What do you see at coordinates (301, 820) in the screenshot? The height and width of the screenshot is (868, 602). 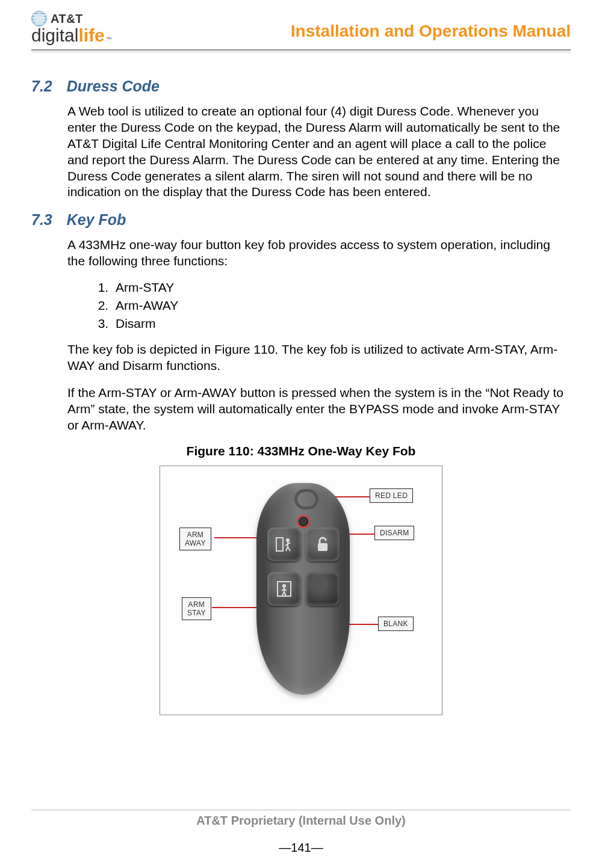 I see `footer-proprietary: AT&T Proprietary (Internal Use Only)` at bounding box center [301, 820].